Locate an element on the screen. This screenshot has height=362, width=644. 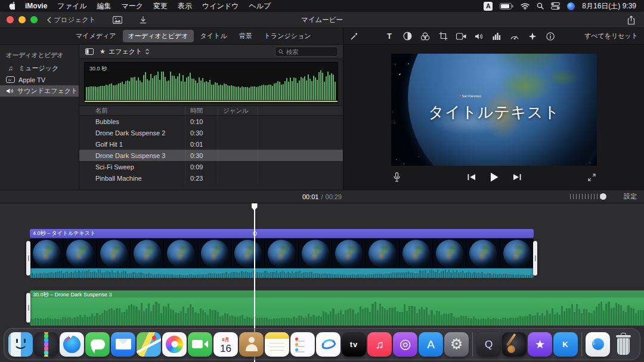
search-field is located at coordinates (306, 51).